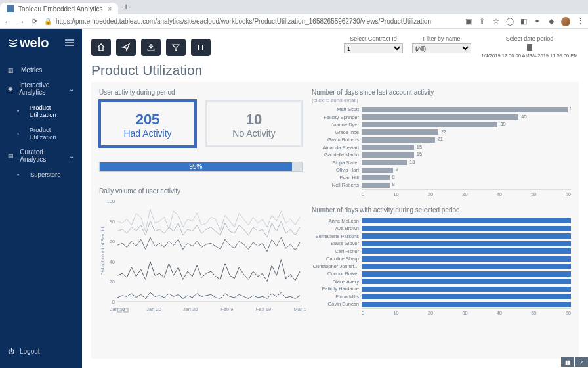  What do you see at coordinates (568, 362) in the screenshot?
I see `status-pause-button: ▮▮` at bounding box center [568, 362].